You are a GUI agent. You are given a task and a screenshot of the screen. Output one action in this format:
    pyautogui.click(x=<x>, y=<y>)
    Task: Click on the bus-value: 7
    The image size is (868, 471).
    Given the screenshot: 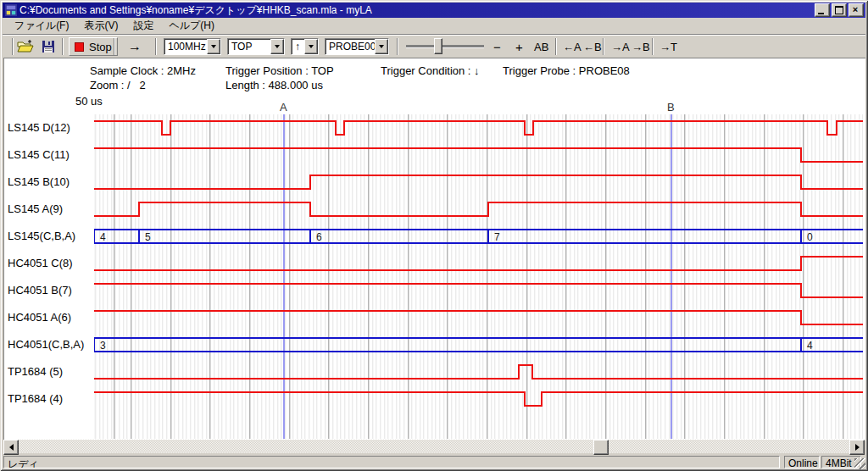 What is the action you would take?
    pyautogui.click(x=497, y=237)
    